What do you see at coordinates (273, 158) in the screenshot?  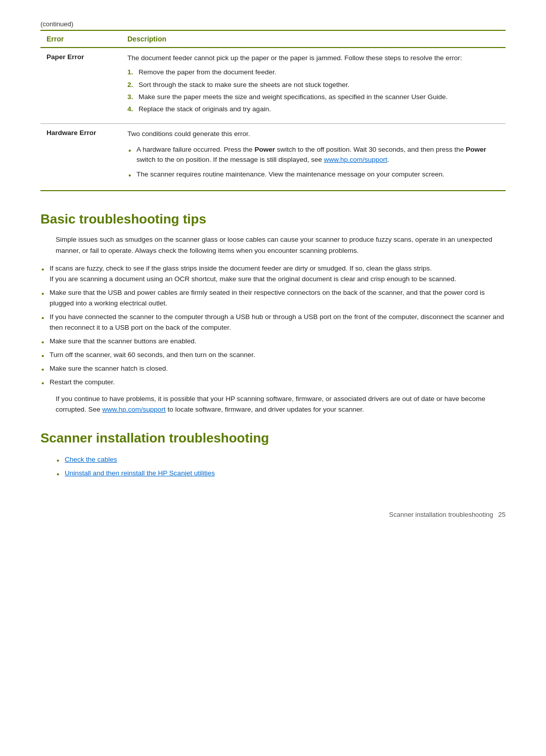 I see `table-row: Hardware Error Two conditions could gene…` at bounding box center [273, 158].